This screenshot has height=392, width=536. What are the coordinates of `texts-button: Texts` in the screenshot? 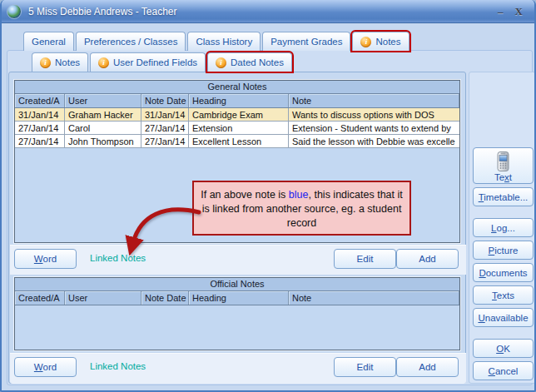 It's located at (503, 295).